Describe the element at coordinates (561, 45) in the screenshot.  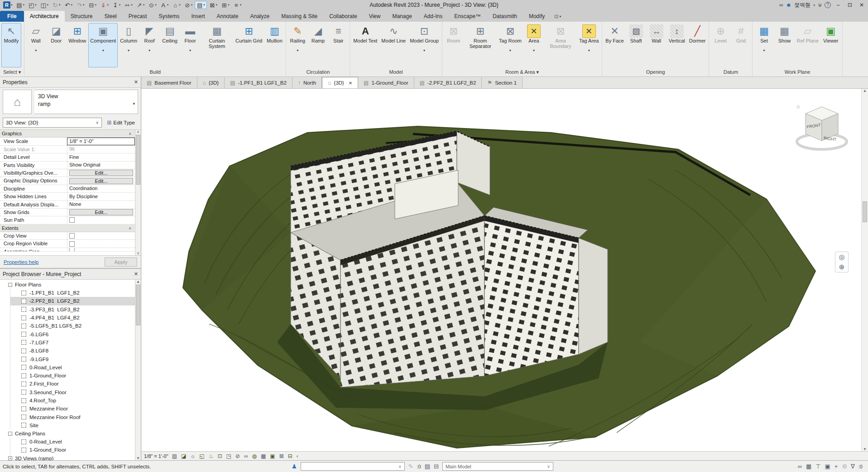
I see `ribbon-button: ⊠ Area Boundary ▾` at that location.